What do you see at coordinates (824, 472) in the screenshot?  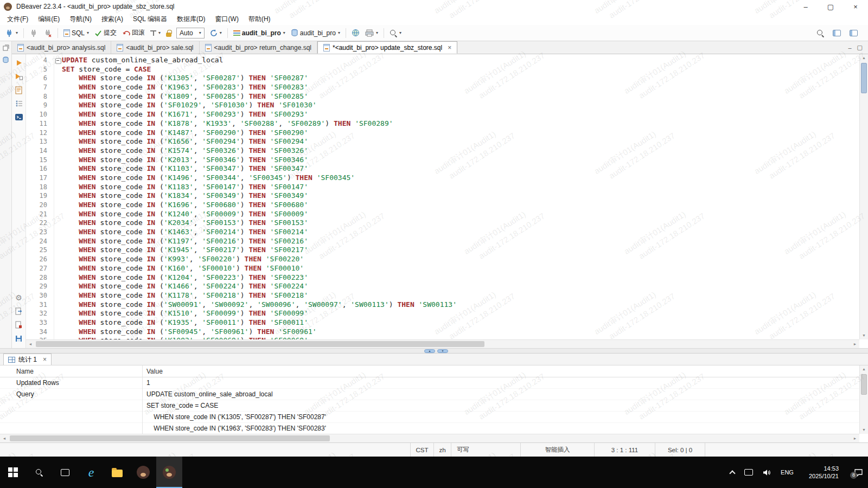 I see `clock: 14:53 2025/10/21` at bounding box center [824, 472].